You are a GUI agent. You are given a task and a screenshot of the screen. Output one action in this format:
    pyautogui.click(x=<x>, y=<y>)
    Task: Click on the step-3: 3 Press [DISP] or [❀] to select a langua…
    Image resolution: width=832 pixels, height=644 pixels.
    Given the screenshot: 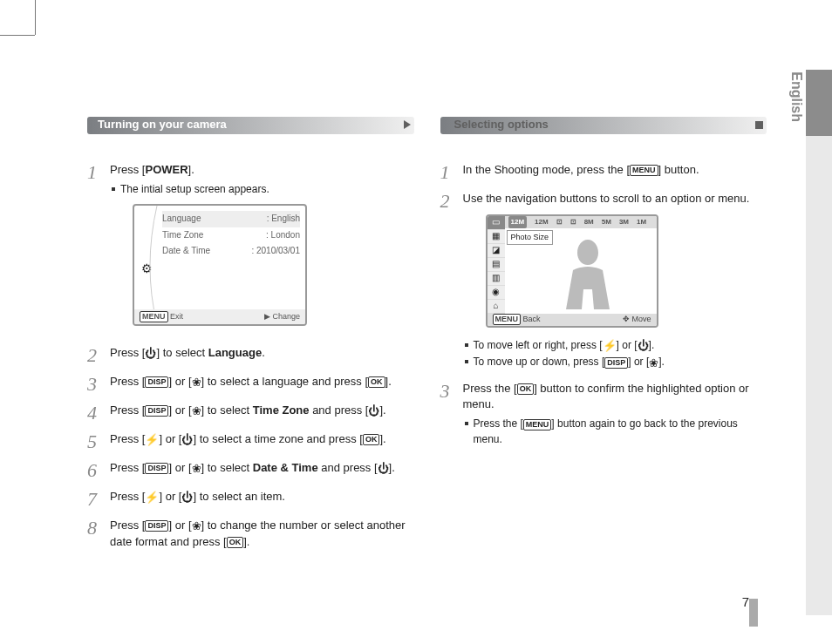 What is the action you would take?
    pyautogui.click(x=251, y=383)
    